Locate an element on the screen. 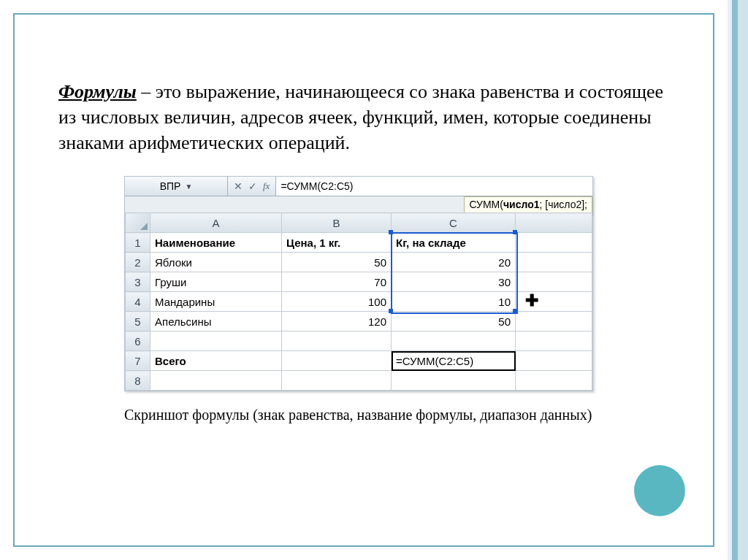  cell: 20 is located at coordinates (454, 263).